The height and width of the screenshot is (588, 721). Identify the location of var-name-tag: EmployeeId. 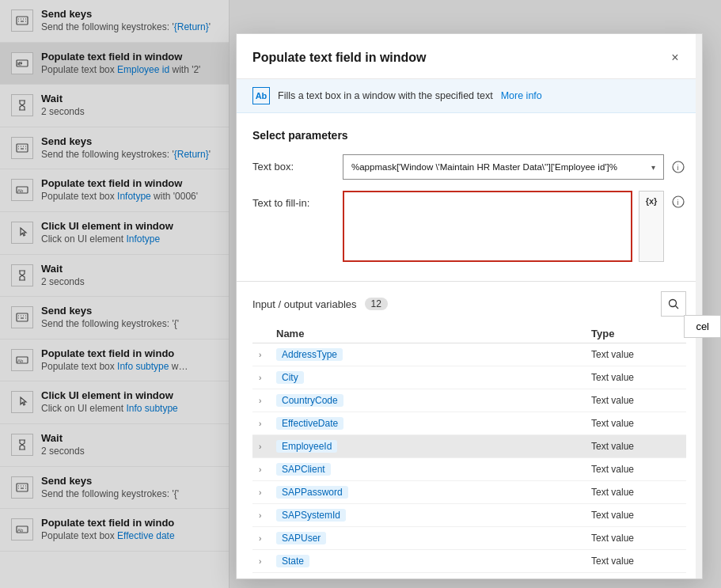
(307, 446).